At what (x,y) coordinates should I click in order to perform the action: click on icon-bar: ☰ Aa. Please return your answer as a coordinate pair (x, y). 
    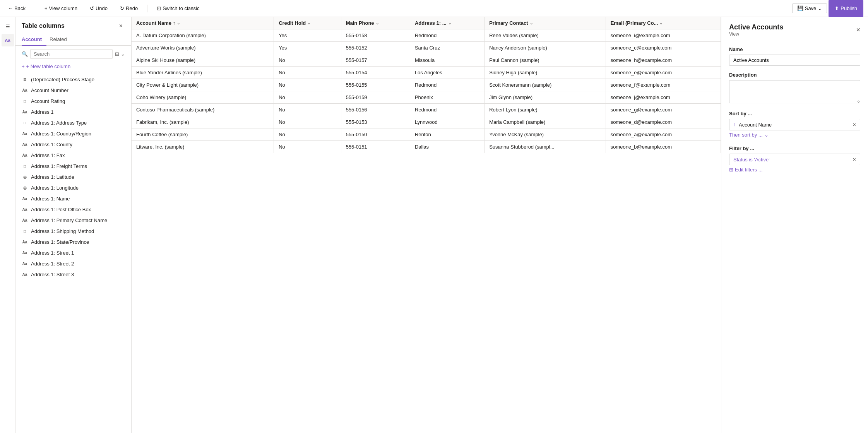
    Looking at the image, I should click on (8, 225).